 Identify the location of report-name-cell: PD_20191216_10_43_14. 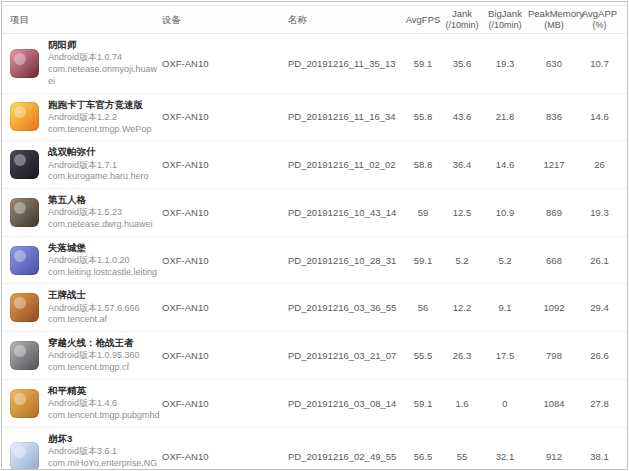
(346, 212).